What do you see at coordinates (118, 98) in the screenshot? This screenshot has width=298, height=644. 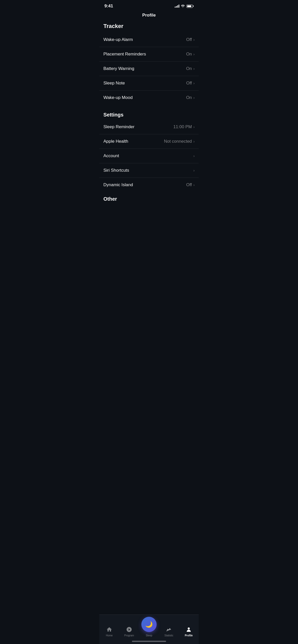 I see `wakeup-mood-label: Wake-up Mood` at bounding box center [118, 98].